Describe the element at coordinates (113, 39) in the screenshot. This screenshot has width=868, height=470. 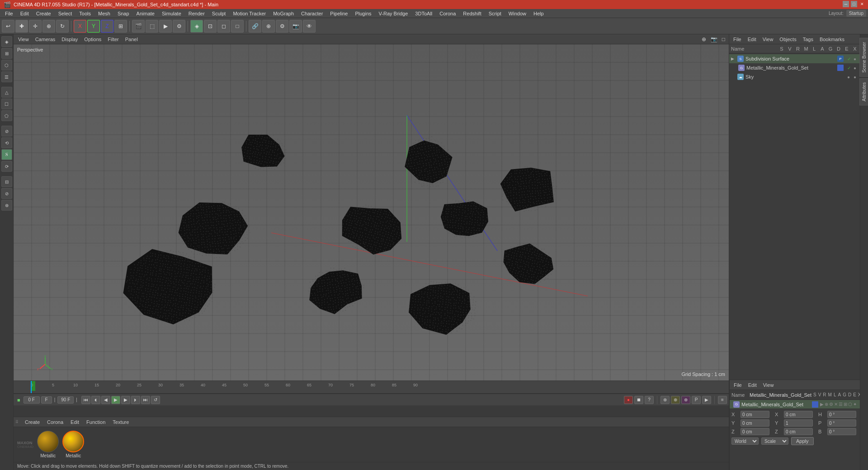
I see `vp-menu-filter: Filter` at that location.